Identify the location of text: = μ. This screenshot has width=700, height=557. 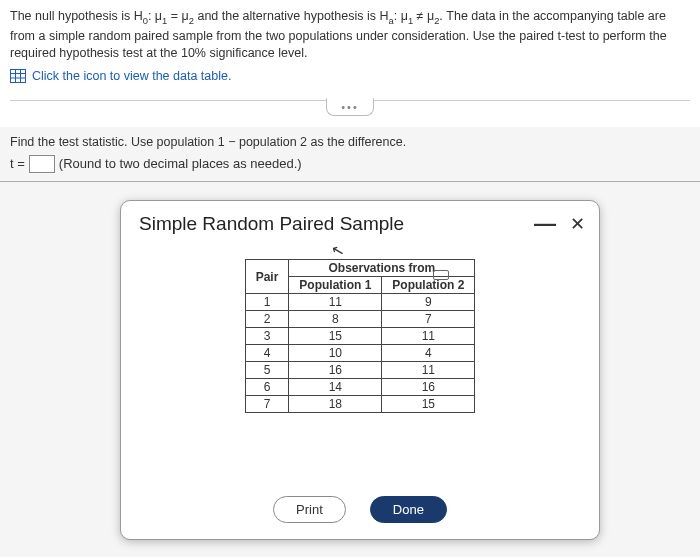
(178, 16).